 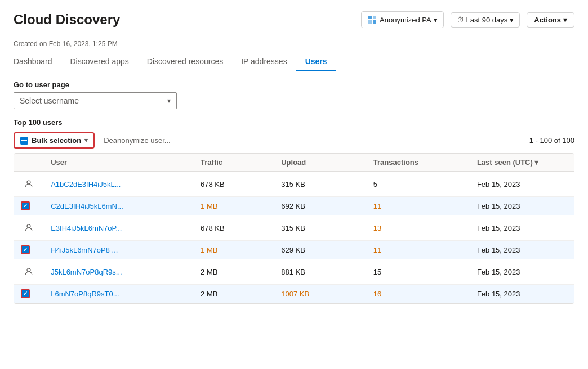 I want to click on table-row: L6mN7oP8qR9sT0...2 MB1007 KB16Feb 15, 20…, so click(x=294, y=294).